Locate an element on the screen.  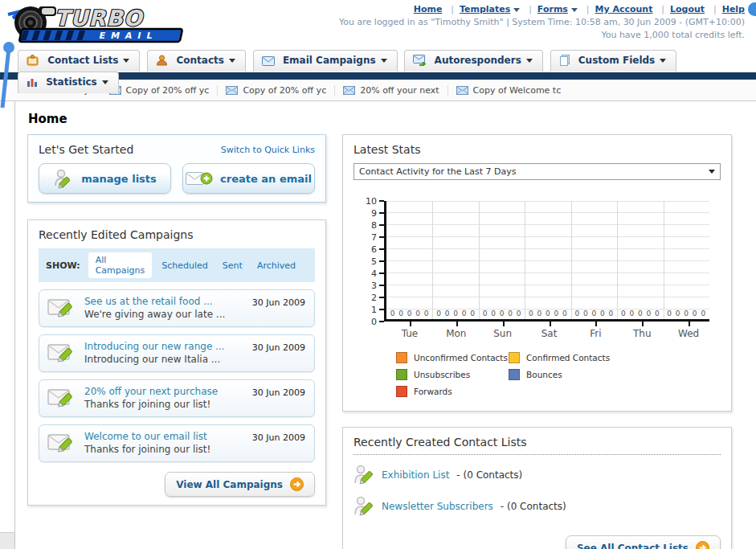
campaigns-title: Recently Edited Campaigns is located at coordinates (177, 235).